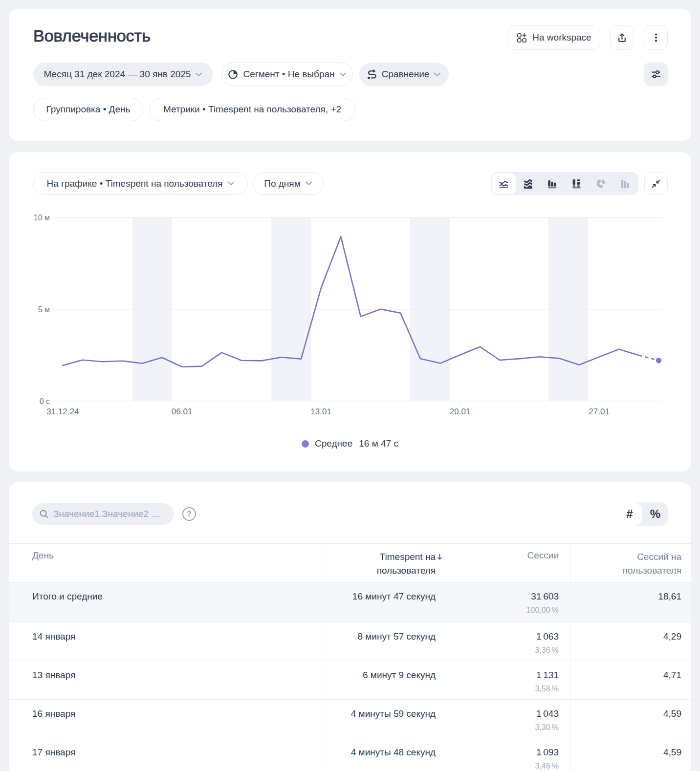  Describe the element at coordinates (460, 411) in the screenshot. I see `svg-text: 20.01` at that location.